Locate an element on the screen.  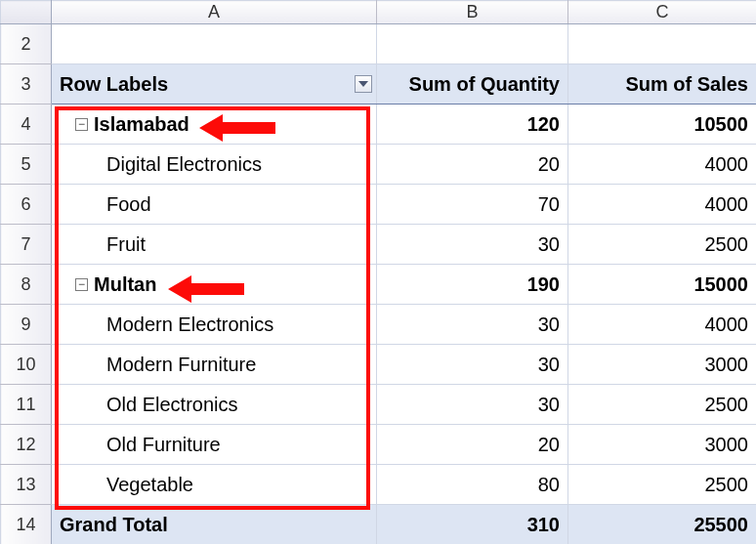
row-header-6: 6 is located at coordinates (26, 205).